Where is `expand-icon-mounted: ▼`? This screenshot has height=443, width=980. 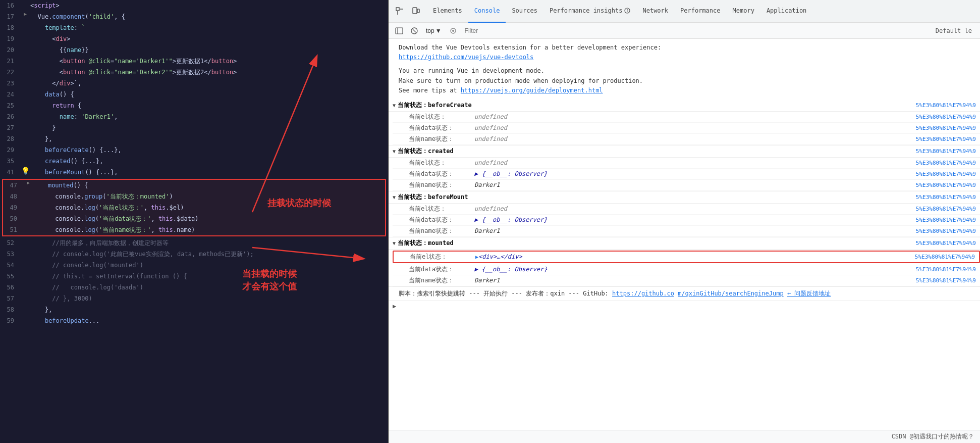
expand-icon-mounted: ▼ is located at coordinates (394, 243).